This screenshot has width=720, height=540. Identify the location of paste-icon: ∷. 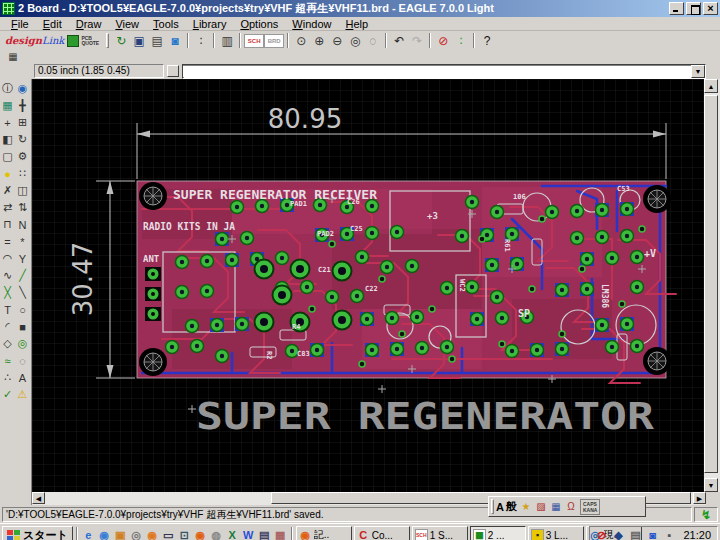
(22, 174).